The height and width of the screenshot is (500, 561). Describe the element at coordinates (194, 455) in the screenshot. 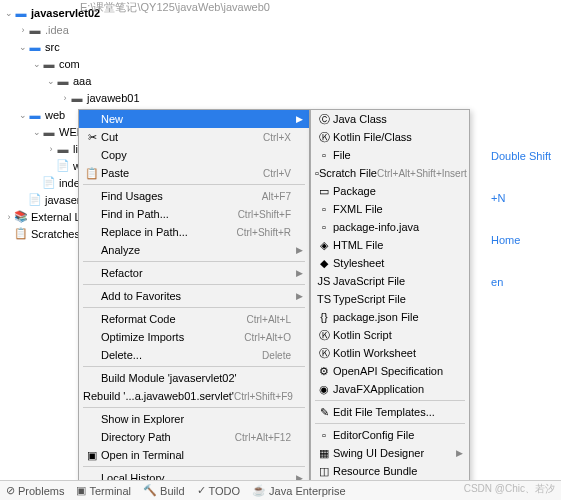

I see `menu-item-open-in-terminal: ▣Open in Terminal` at that location.